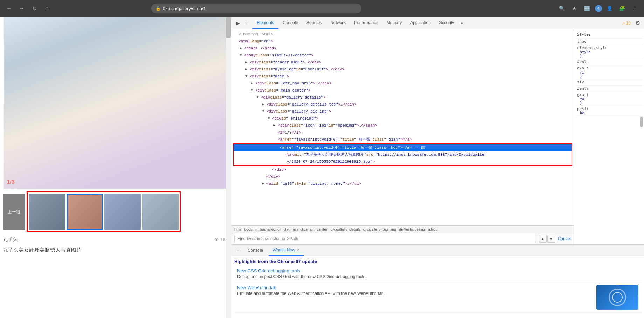 This screenshot has width=644, height=318. What do you see at coordinates (47, 8) in the screenshot?
I see `home-button: ⌂` at bounding box center [47, 8].